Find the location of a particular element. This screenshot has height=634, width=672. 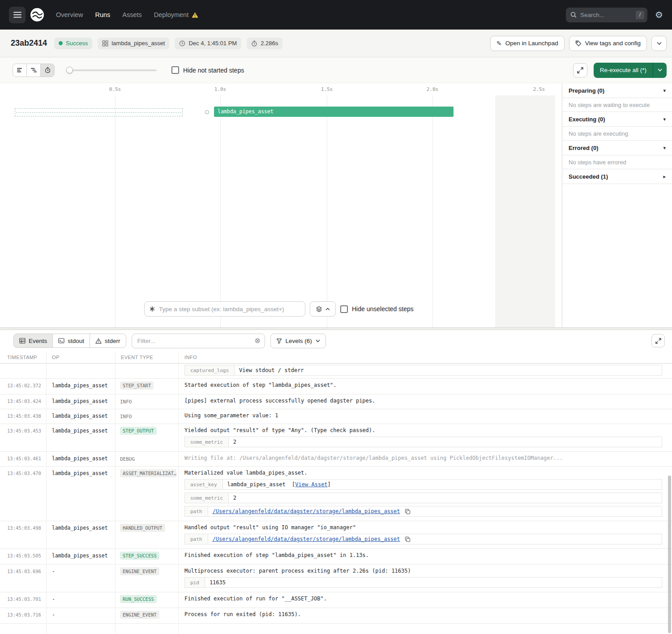

step-subset-input is located at coordinates (230, 309).